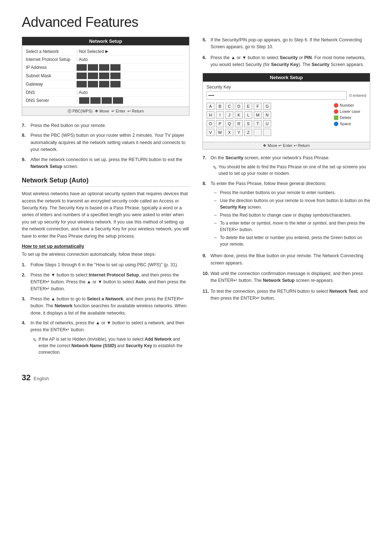 Image resolution: width=392 pixels, height=542 pixels. I want to click on sub-item-4: To a enter letter or symbol, move to the…, so click(292, 226).